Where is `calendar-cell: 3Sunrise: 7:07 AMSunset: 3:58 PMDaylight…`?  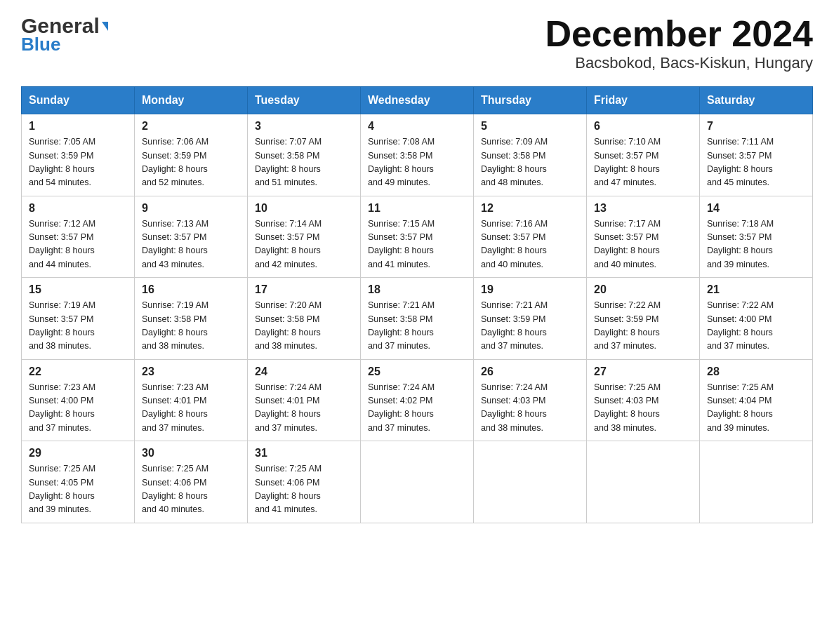
calendar-cell: 3Sunrise: 7:07 AMSunset: 3:58 PMDaylight… is located at coordinates (305, 156).